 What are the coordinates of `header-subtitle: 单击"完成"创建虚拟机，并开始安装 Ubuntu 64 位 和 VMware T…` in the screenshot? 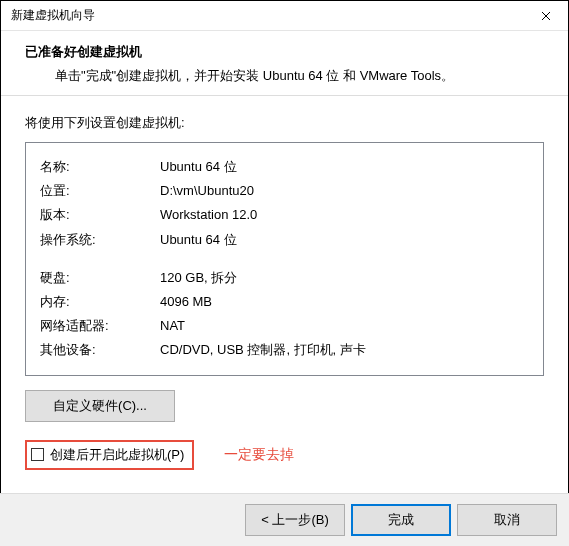 It's located at (300, 76).